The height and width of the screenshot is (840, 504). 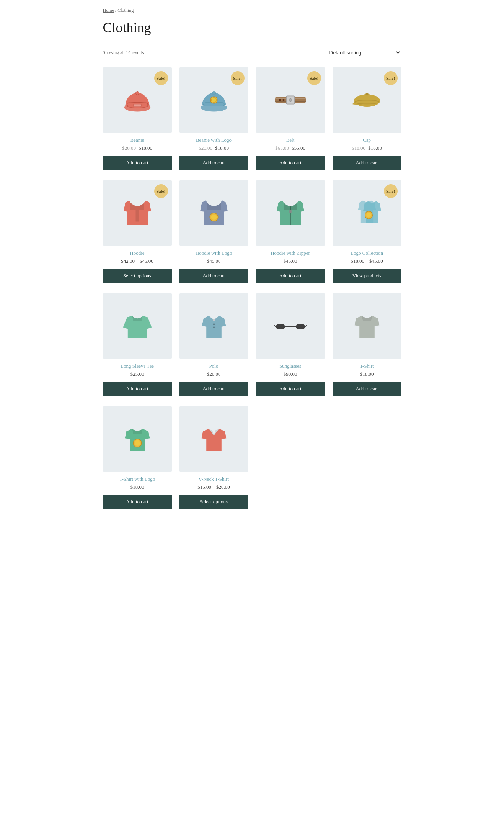 What do you see at coordinates (367, 148) in the screenshot?
I see `product-price: $18.00 $16.00` at bounding box center [367, 148].